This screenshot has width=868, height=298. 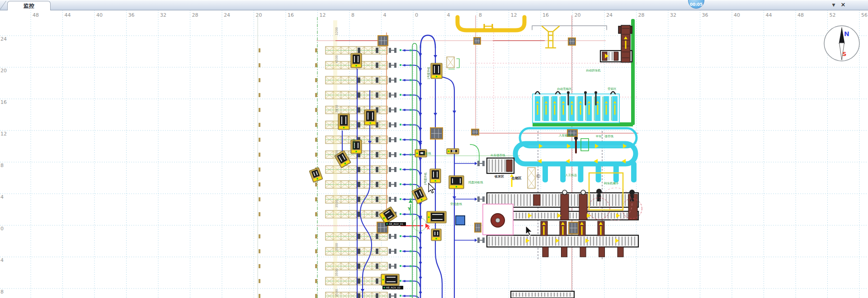 What do you see at coordinates (454, 112) in the screenshot?
I see `flow-arrow-icon` at bounding box center [454, 112].